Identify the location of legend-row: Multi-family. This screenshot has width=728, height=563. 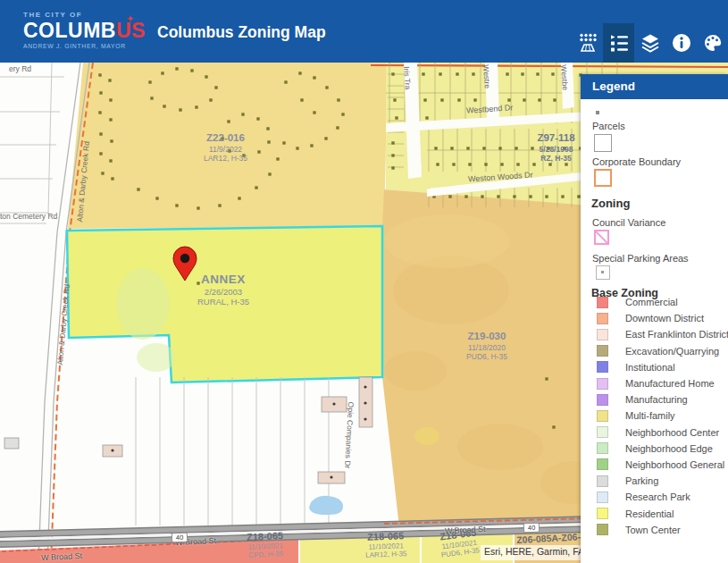
(660, 416).